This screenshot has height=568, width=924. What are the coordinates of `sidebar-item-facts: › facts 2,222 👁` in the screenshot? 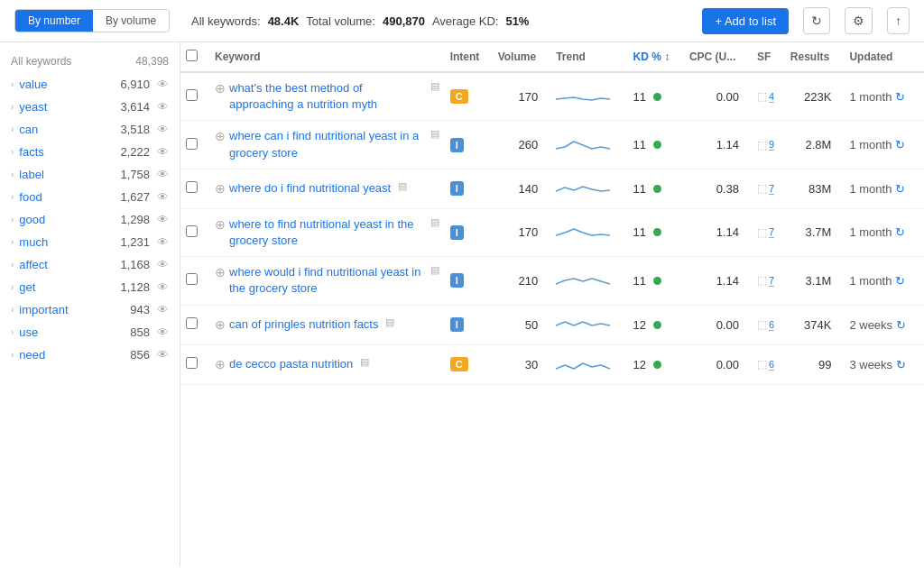 It's located at (90, 151).